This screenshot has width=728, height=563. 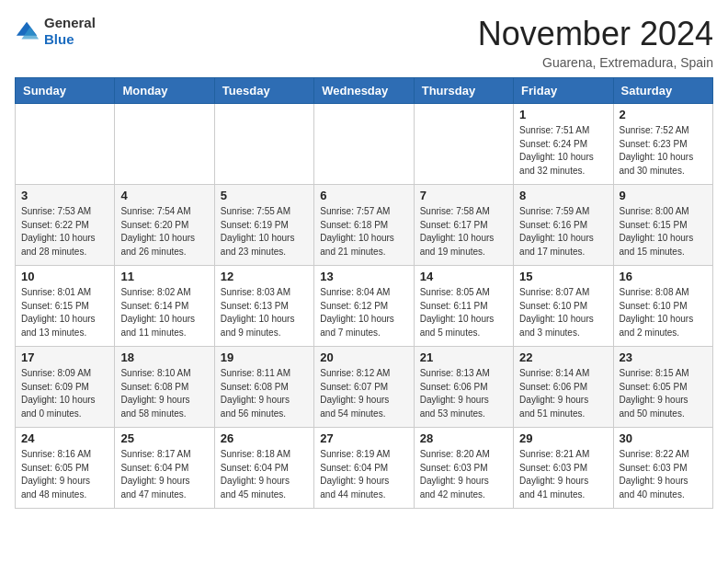 What do you see at coordinates (64, 313) in the screenshot?
I see `day-info: Sunrise: 8:01 AM Sunset: 6:15 PM Dayligh…` at bounding box center [64, 313].